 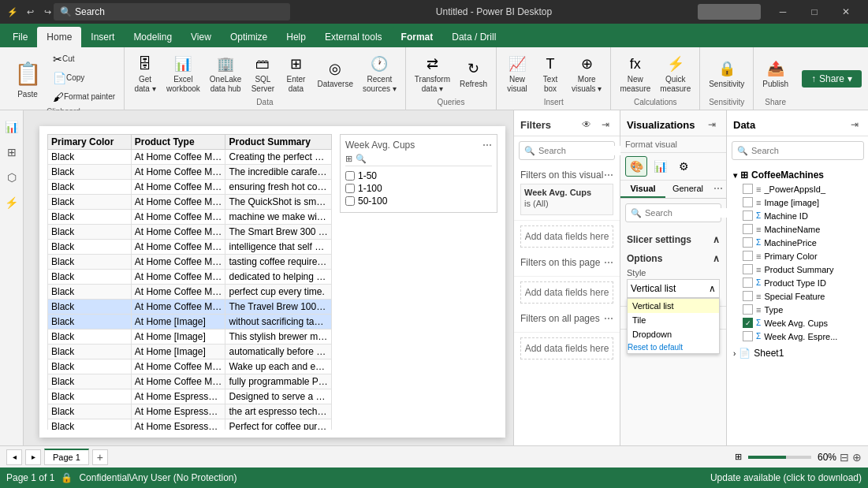 What do you see at coordinates (419, 176) in the screenshot?
I see `slicer-item-1-50: 1-50` at bounding box center [419, 176].